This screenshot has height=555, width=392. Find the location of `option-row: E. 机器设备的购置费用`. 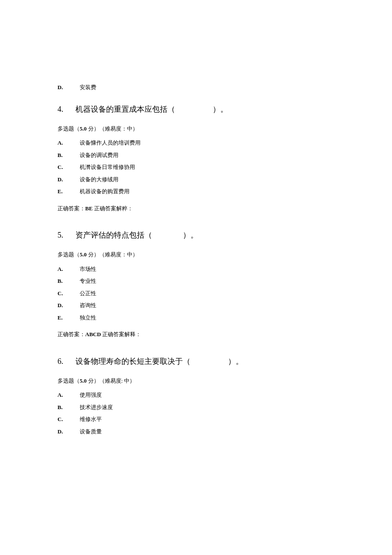

option-row: E. 机器设备的购置费用 is located at coordinates (196, 192).